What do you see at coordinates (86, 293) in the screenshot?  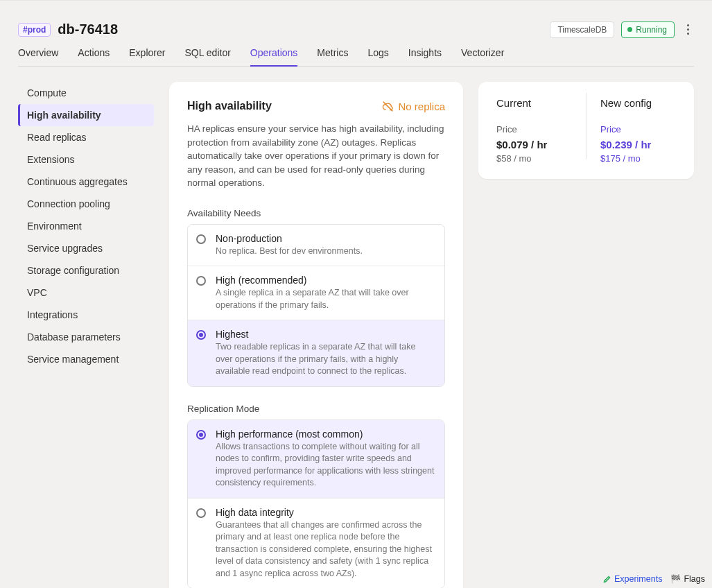 I see `sidebar-item-vpc: VPC` at bounding box center [86, 293].